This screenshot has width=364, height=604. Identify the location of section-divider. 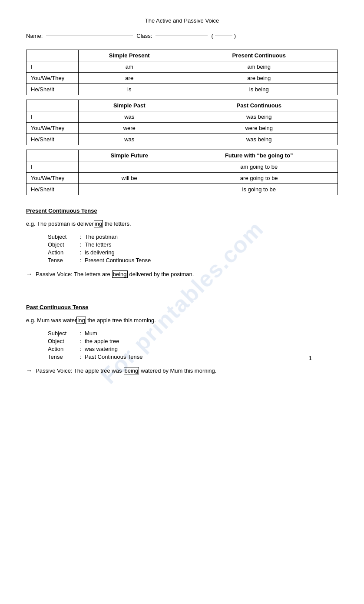
(182, 297).